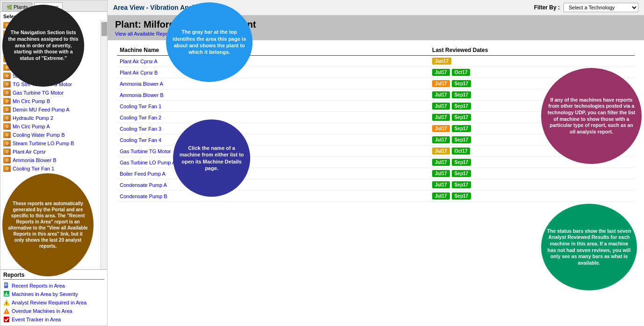  I want to click on filter-label: Filter By :, so click(547, 7).